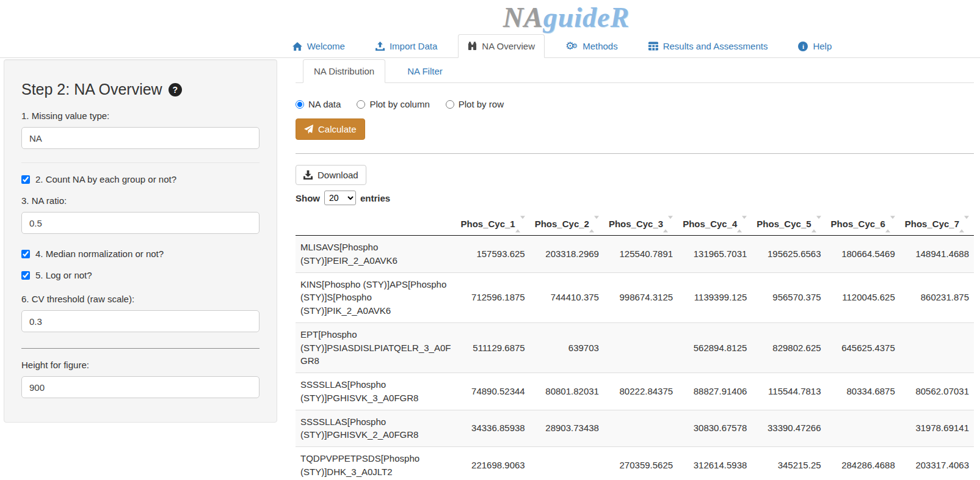 The image size is (980, 480). I want to click on median-normalization-label: 4. Median normalization or not?, so click(100, 254).